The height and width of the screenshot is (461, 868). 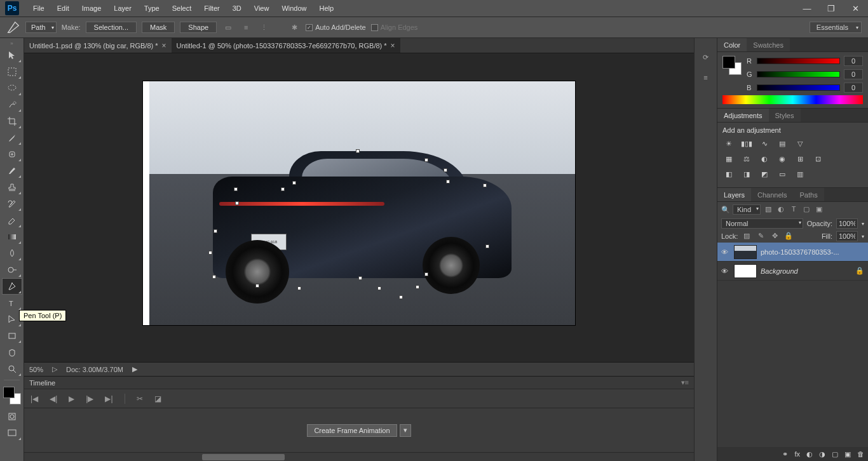 What do you see at coordinates (39, 8) in the screenshot?
I see `menu-file: File` at bounding box center [39, 8].